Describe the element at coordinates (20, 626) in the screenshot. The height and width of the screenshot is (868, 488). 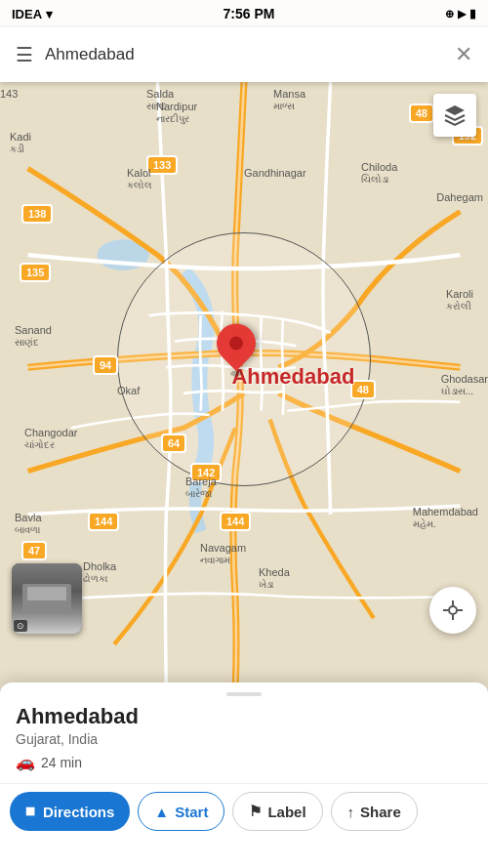
I see `street-view-label: ⊙` at that location.